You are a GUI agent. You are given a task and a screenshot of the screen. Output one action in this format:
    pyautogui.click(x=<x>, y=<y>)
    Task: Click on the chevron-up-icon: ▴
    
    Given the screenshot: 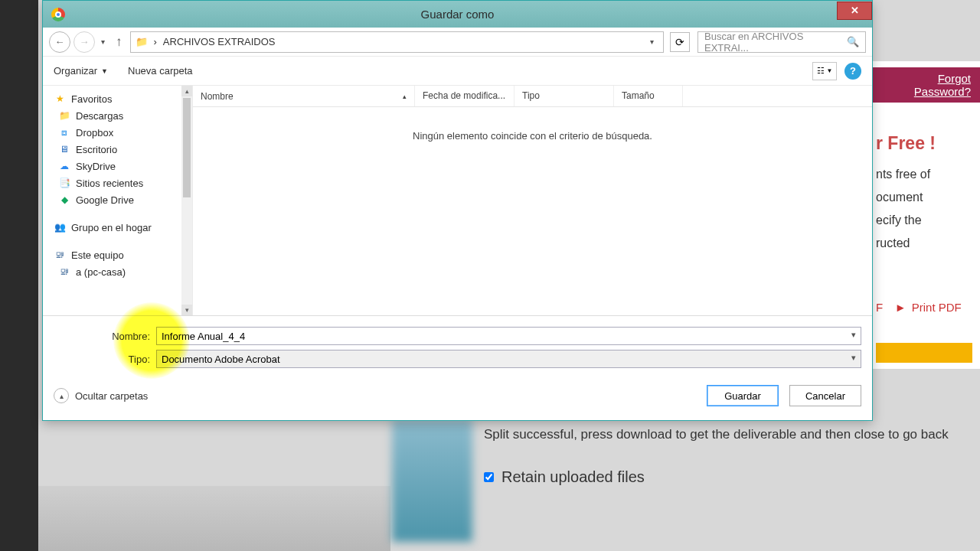 What is the action you would take?
    pyautogui.click(x=61, y=396)
    